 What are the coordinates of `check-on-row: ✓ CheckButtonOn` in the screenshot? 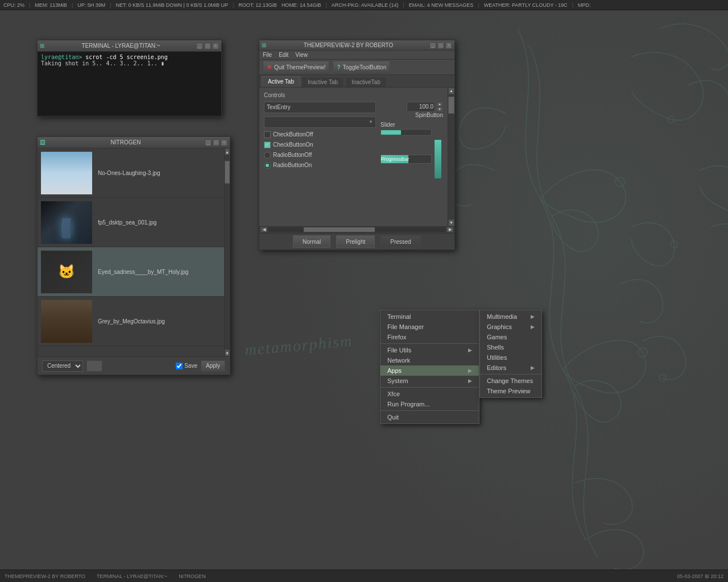 It's located at (320, 145).